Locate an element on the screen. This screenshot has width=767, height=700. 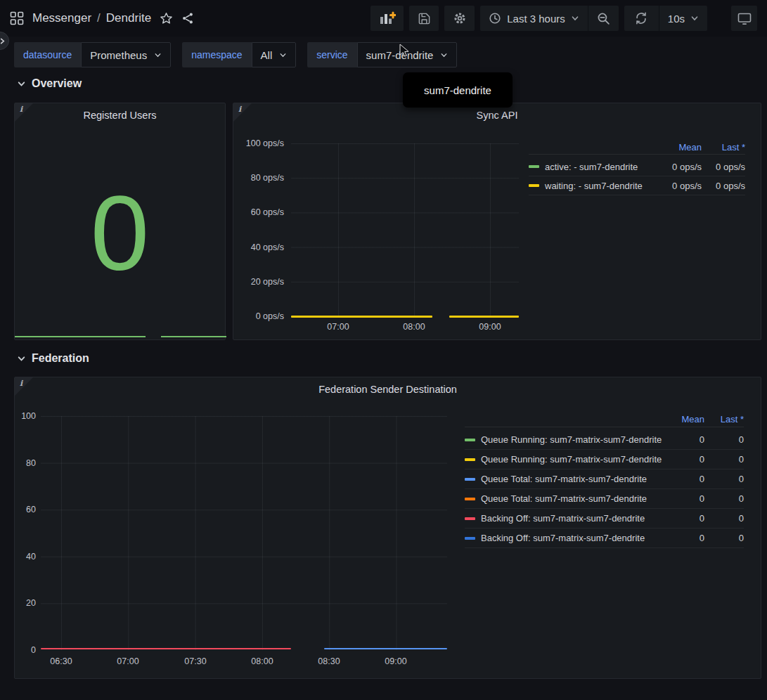
breadcrumb-dashboard: Dendrite is located at coordinates (129, 18).